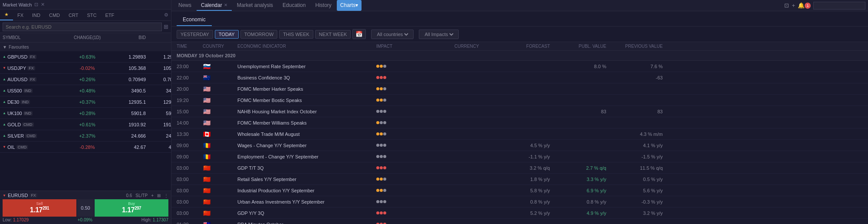 The height and width of the screenshot is (224, 868). I want to click on table-row: 13:30 🇨🇦 Wholesale Trade M/M August 4.3 …, so click(520, 134).